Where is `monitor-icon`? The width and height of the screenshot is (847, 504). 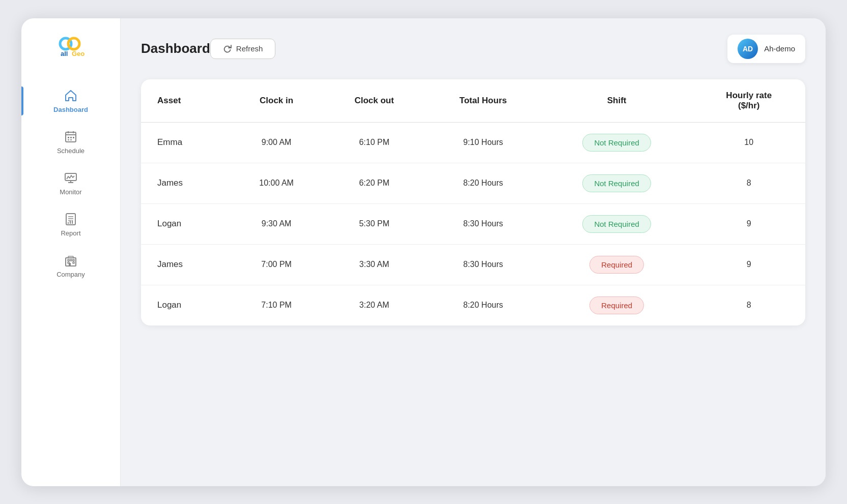
monitor-icon is located at coordinates (71, 178).